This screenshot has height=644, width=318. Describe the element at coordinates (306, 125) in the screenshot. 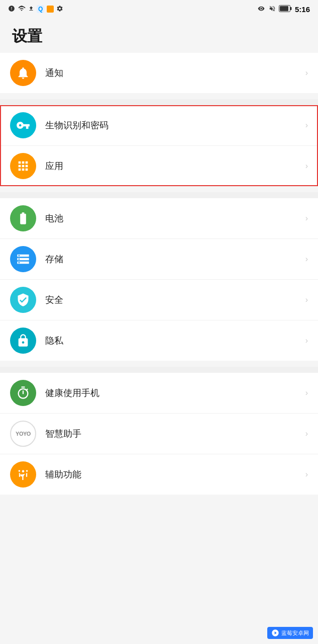

I see `biometric-chevron: ›` at that location.